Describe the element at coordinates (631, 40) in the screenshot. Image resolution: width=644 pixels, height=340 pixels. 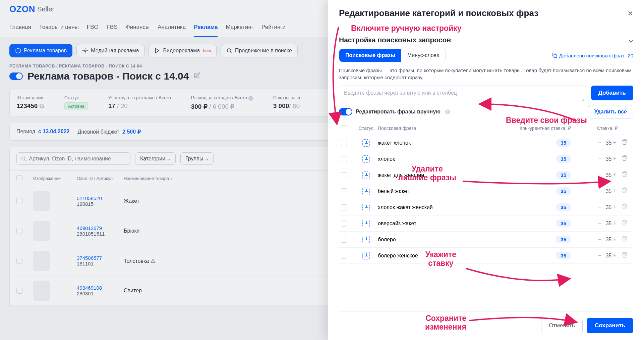
I see `chevron-down-icon: ⌵` at that location.